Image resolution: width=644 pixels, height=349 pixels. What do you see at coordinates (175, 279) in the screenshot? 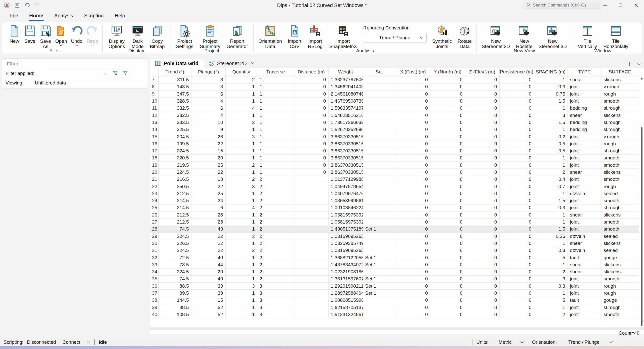
I see `grid-cell: 74.5` at bounding box center [175, 279].